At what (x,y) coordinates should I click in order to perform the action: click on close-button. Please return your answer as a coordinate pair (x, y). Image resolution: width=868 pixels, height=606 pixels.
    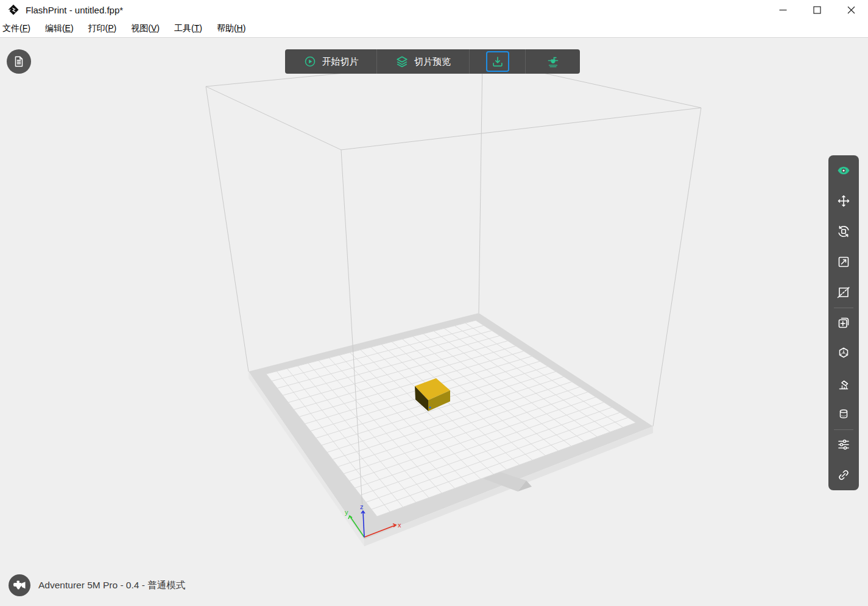
    Looking at the image, I should click on (851, 10).